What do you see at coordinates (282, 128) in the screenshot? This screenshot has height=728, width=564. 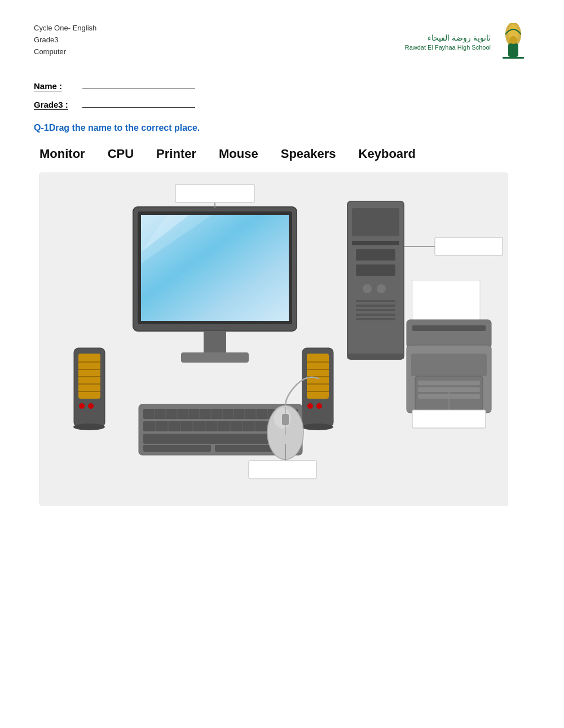 I see `question-heading: Q-1Drag the name to the correct place.` at bounding box center [282, 128].